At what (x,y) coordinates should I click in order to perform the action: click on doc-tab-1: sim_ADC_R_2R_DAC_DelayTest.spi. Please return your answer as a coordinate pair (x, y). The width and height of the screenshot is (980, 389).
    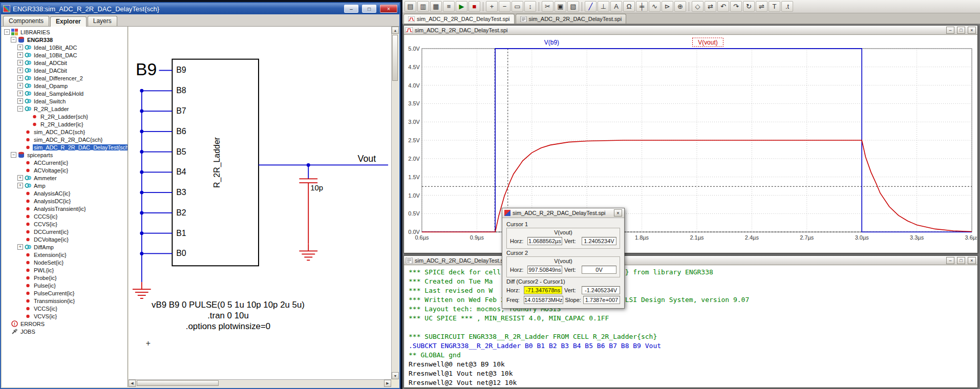
    Looking at the image, I should click on (459, 18).